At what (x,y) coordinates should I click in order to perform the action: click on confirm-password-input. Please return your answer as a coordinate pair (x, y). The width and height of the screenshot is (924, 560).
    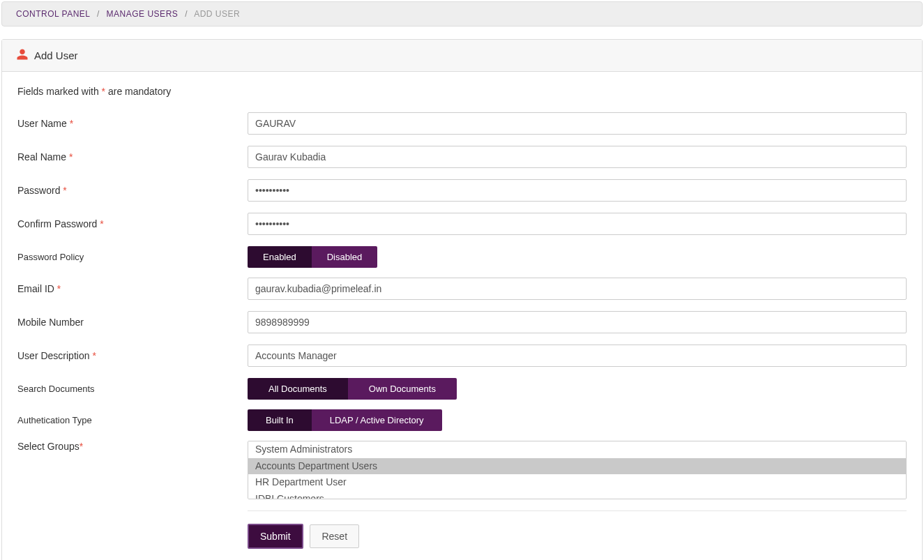
    Looking at the image, I should click on (577, 224).